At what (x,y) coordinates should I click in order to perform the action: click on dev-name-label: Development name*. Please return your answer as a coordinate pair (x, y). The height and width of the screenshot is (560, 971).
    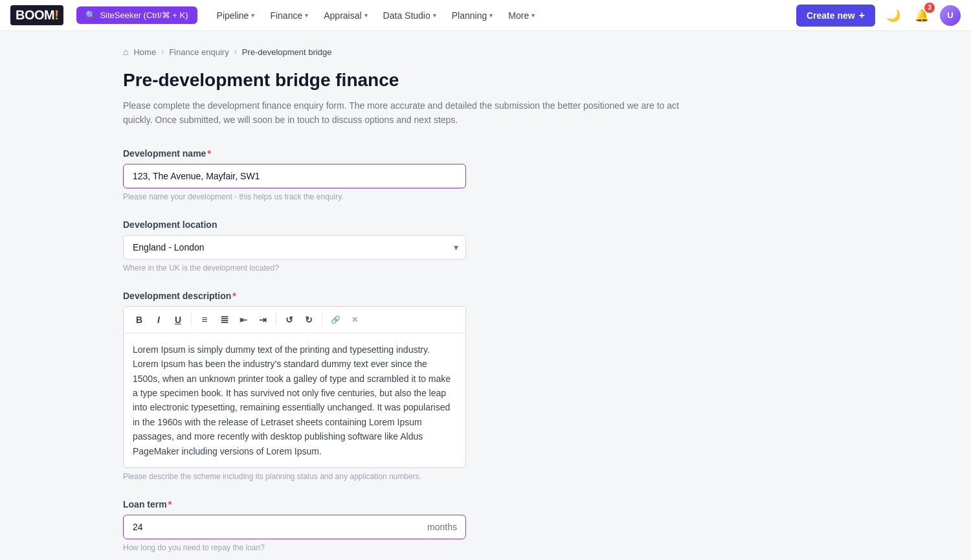
    Looking at the image, I should click on (295, 153).